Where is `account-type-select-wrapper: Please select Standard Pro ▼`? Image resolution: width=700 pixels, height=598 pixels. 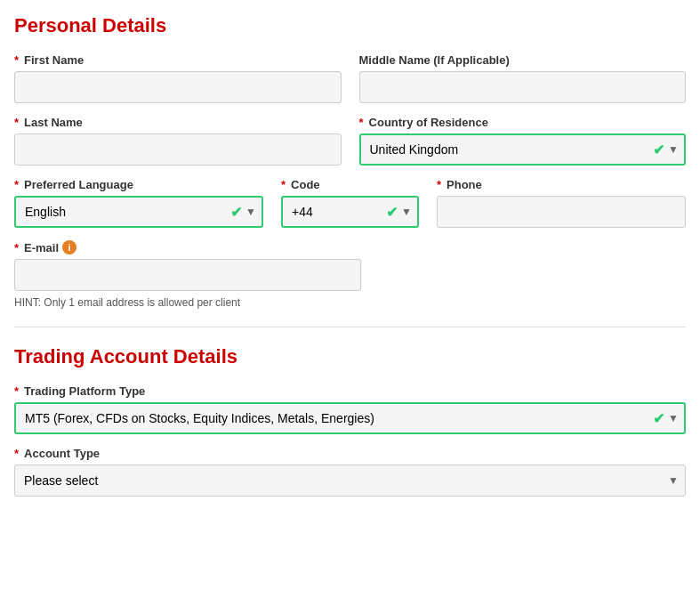
account-type-select-wrapper: Please select Standard Pro ▼ is located at coordinates (350, 481).